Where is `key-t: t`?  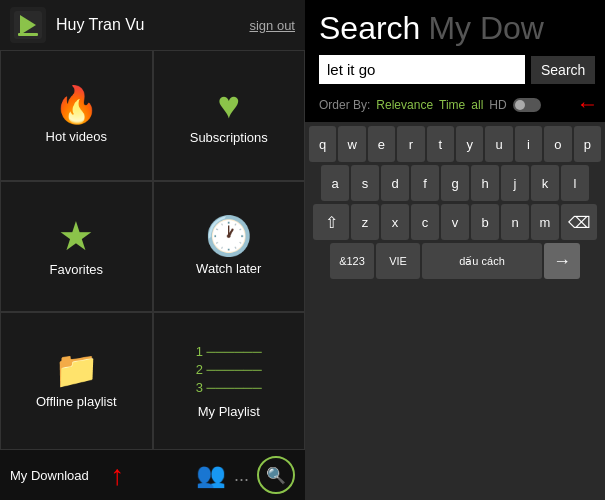 key-t: t is located at coordinates (440, 144).